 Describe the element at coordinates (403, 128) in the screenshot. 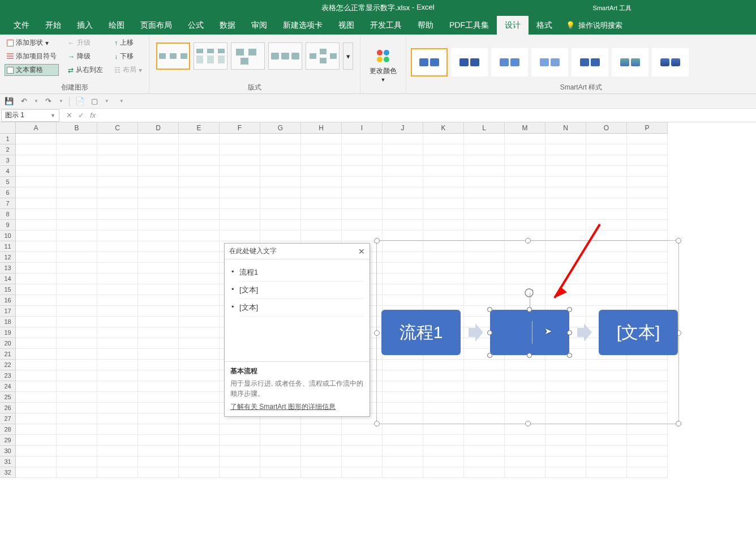

I see `column-header: J` at that location.